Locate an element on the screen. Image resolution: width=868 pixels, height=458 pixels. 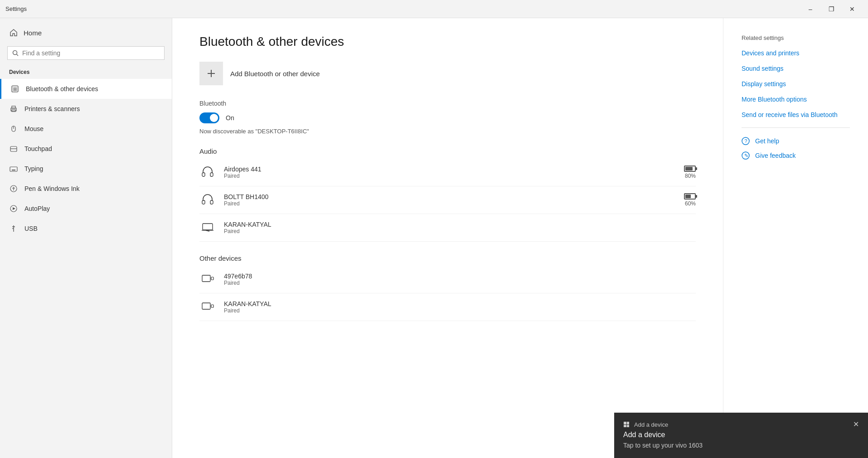
give-feedback-item: ✎ Give feedback is located at coordinates (796, 156).